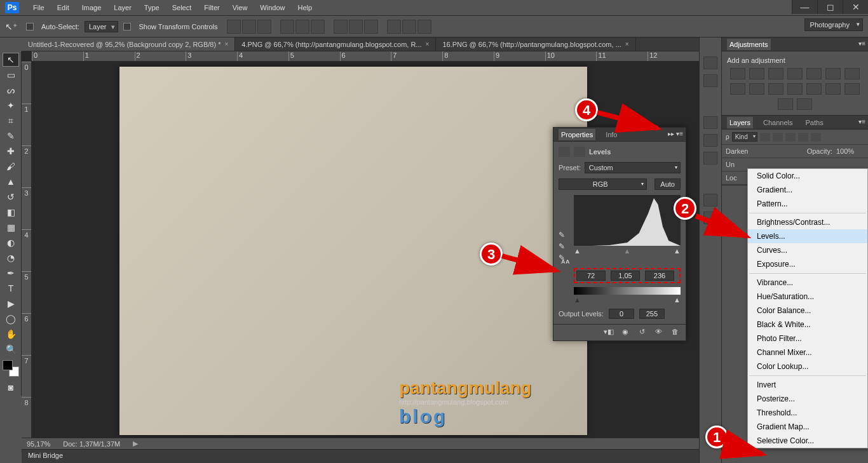  Describe the element at coordinates (30, 27) in the screenshot. I see `auto-select-checkbox` at that location.